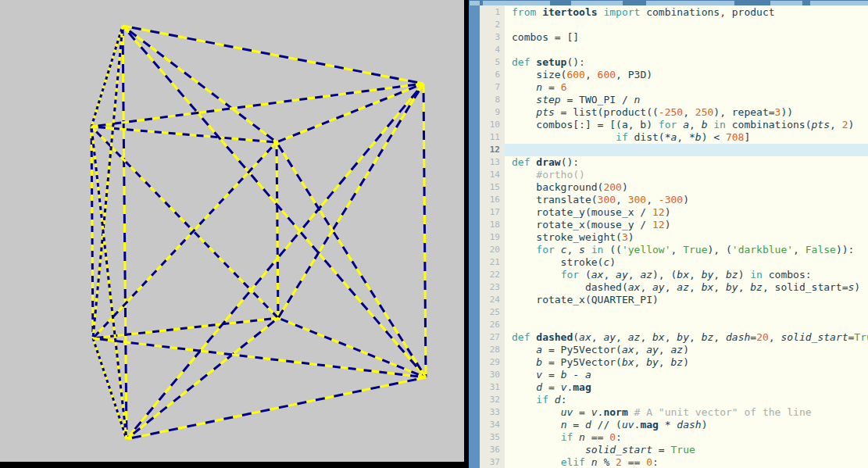 This screenshot has width=868, height=468. What do you see at coordinates (625, 238) in the screenshot?
I see `code-token: 3` at bounding box center [625, 238].